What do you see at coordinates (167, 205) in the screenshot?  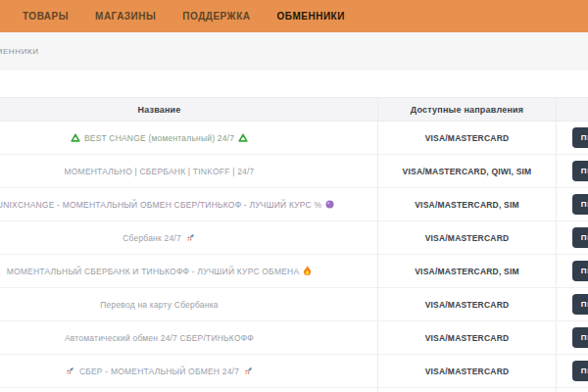 I see `exchanger-name: UNIXCHANGE - МОМЕНТАЛЬНЫЙ ОБМЕН СБЕР/ТИН…` at bounding box center [167, 205].